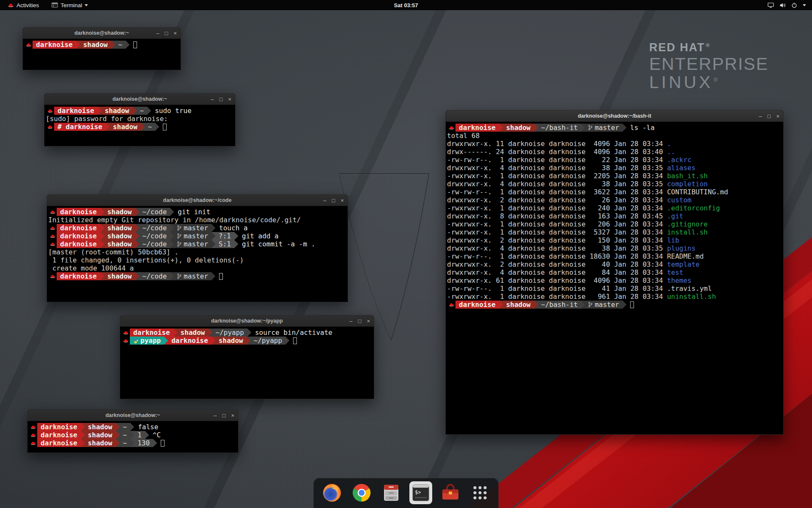  Describe the element at coordinates (362, 493) in the screenshot. I see `dock-item-chrome` at that location.